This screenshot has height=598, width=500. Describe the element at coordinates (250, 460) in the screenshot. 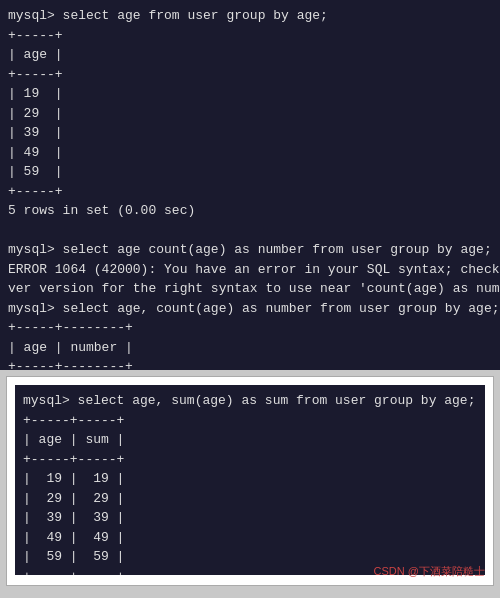

I see `bot-line-4: +-----+-----+` at that location.